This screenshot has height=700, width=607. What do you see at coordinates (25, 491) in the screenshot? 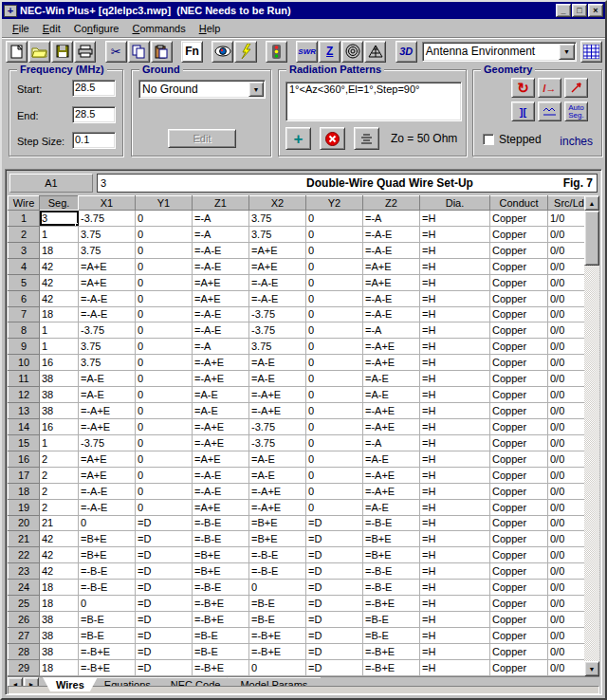
I see `row-header: 18` at bounding box center [25, 491].